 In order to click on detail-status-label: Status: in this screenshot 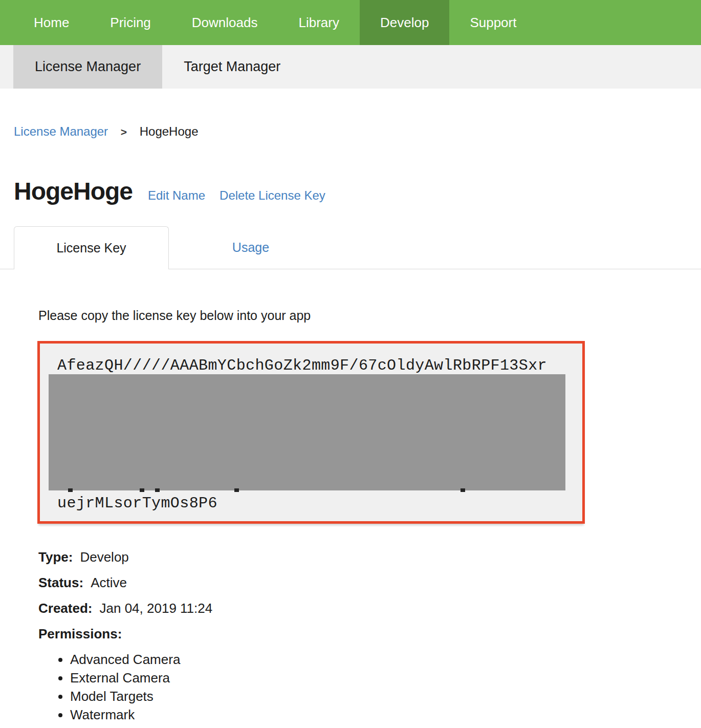, I will do `click(61, 583)`.